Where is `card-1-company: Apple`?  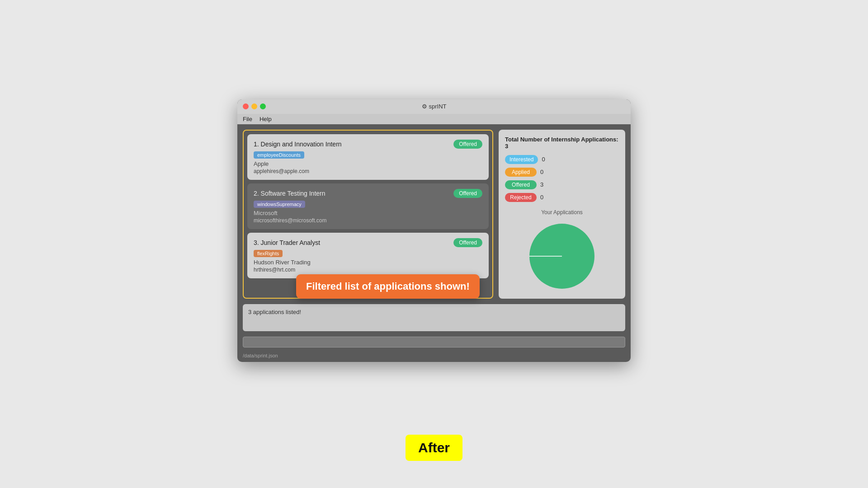
card-1-company: Apple is located at coordinates (368, 164).